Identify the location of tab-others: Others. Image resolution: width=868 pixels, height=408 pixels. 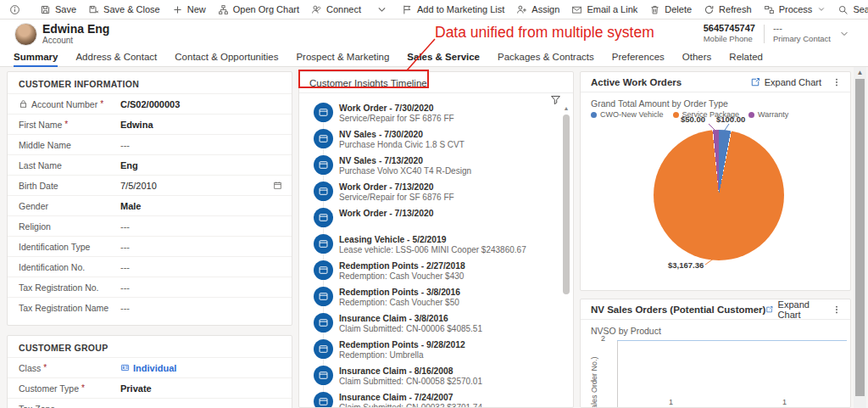
(697, 58).